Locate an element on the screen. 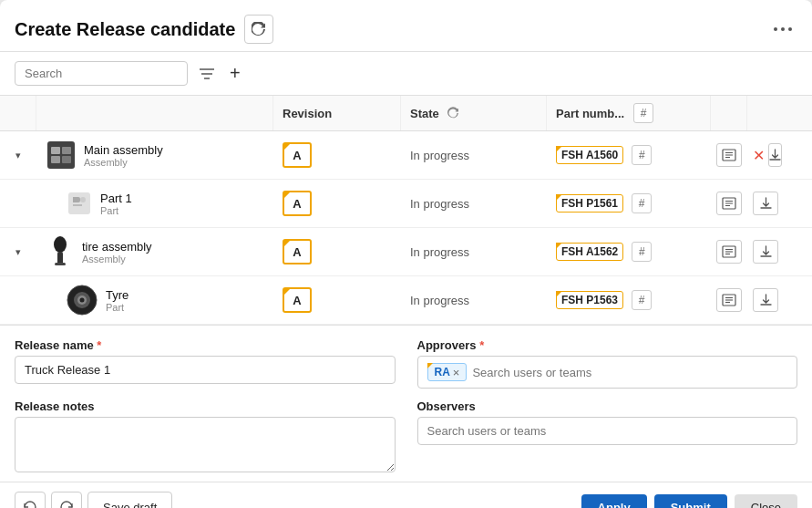  release-name-input is located at coordinates (205, 370).